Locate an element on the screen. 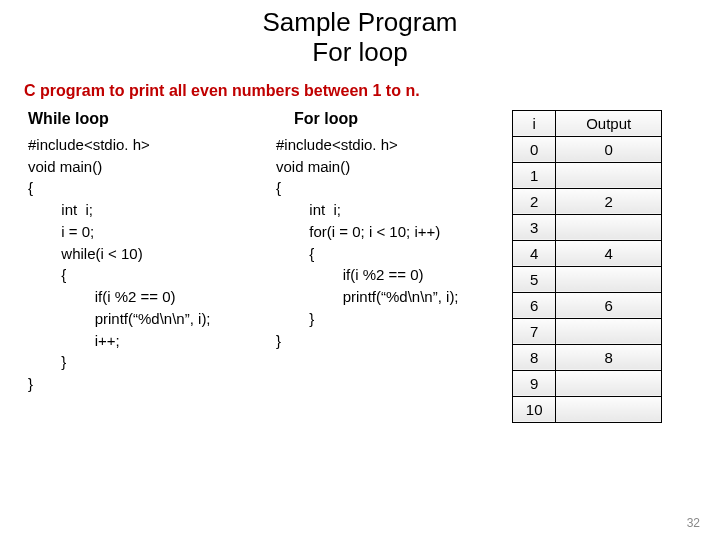 This screenshot has height=540, width=720. cell-i: 8 is located at coordinates (534, 357).